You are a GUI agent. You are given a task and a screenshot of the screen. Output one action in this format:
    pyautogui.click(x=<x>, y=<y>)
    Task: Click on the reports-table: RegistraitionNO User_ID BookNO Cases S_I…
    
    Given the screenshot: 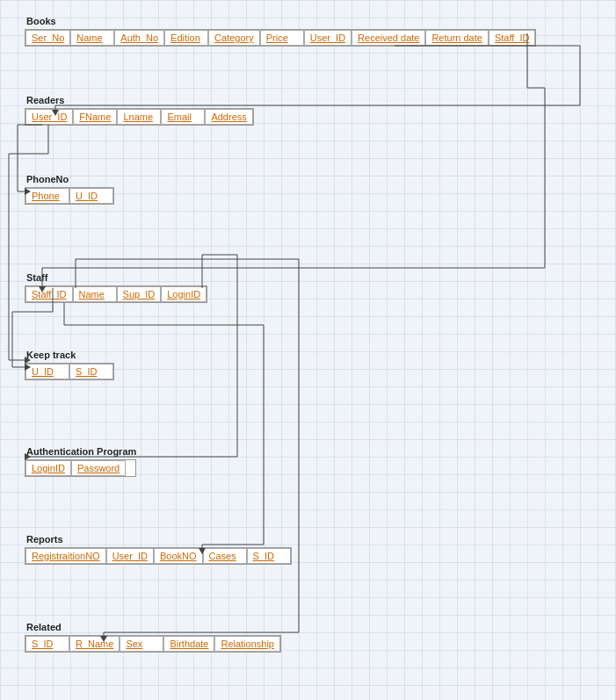 What is the action you would take?
    pyautogui.click(x=158, y=556)
    